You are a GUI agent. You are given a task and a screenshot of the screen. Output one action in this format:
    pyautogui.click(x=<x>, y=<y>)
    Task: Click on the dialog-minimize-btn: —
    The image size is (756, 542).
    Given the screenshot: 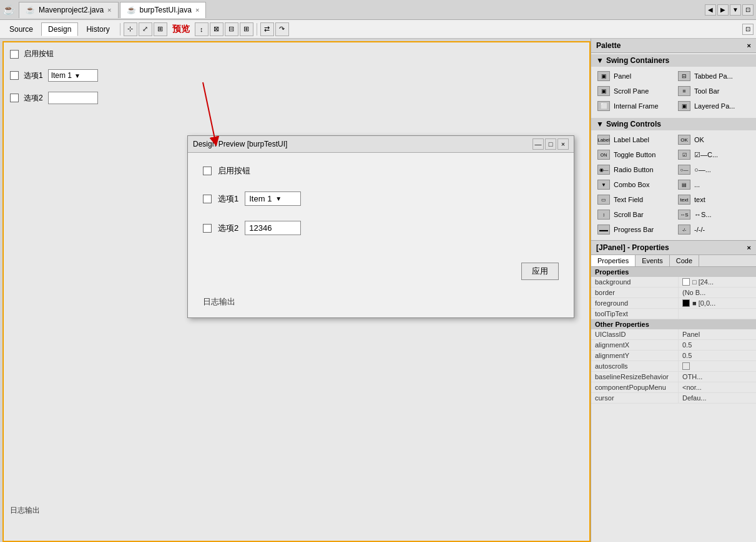 What is the action you would take?
    pyautogui.click(x=538, y=144)
    